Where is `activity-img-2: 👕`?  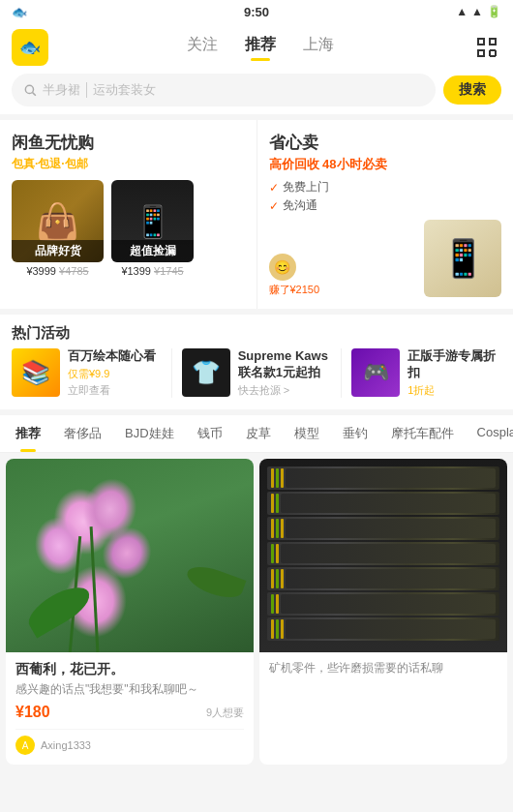 activity-img-2: 👕 is located at coordinates (206, 373).